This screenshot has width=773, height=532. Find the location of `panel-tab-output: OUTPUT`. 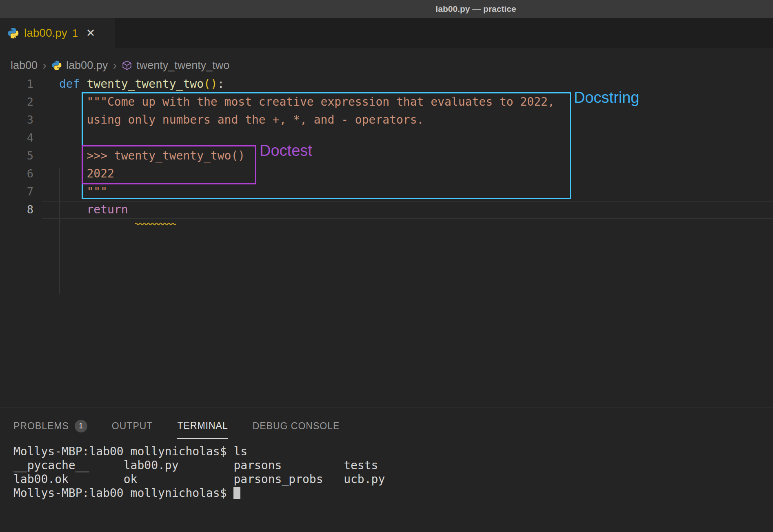

panel-tab-output: OUTPUT is located at coordinates (132, 426).